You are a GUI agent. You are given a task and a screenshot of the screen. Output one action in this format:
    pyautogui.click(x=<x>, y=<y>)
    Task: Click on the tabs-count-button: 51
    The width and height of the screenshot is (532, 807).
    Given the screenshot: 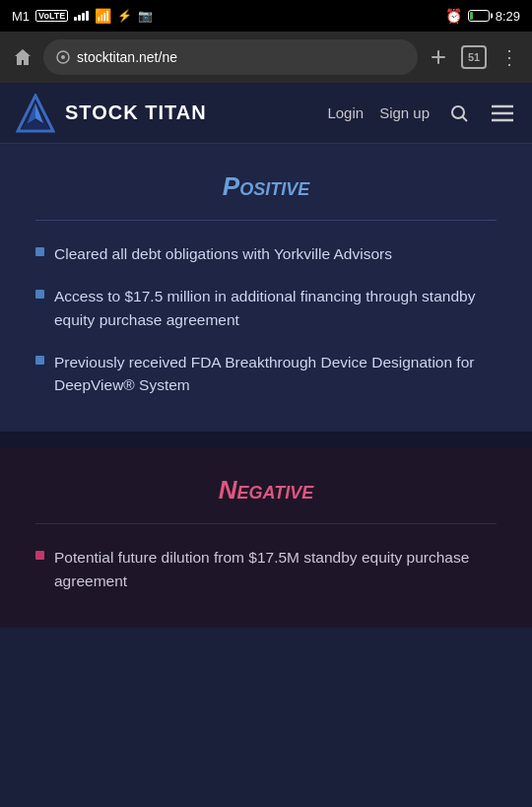 What is the action you would take?
    pyautogui.click(x=474, y=57)
    